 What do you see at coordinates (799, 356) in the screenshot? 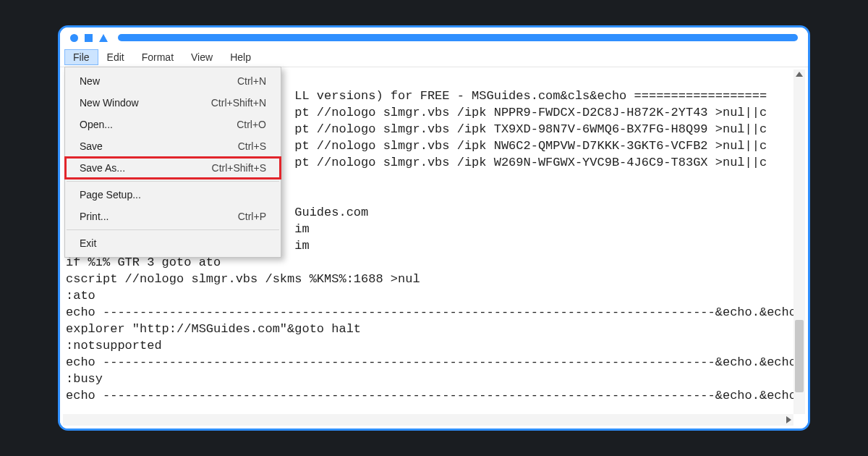
I see `vertical-scroll-thumb` at bounding box center [799, 356].